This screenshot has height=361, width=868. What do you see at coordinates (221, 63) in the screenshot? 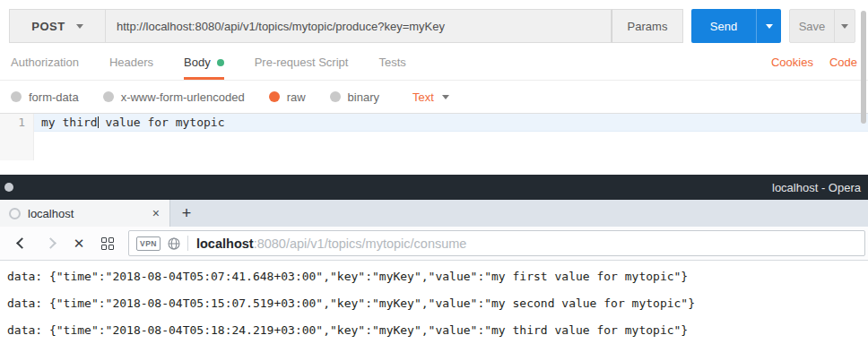
I see `body-has-content-dot` at bounding box center [221, 63].